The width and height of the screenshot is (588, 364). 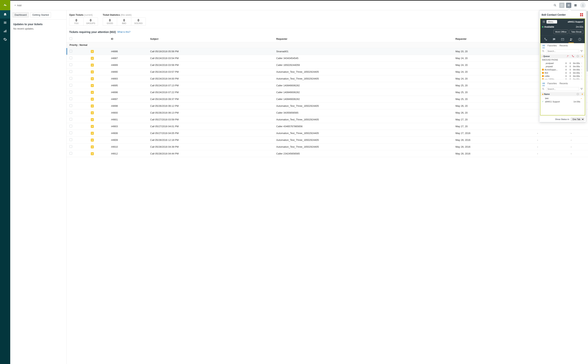 I want to click on user-avatar, so click(x=583, y=5).